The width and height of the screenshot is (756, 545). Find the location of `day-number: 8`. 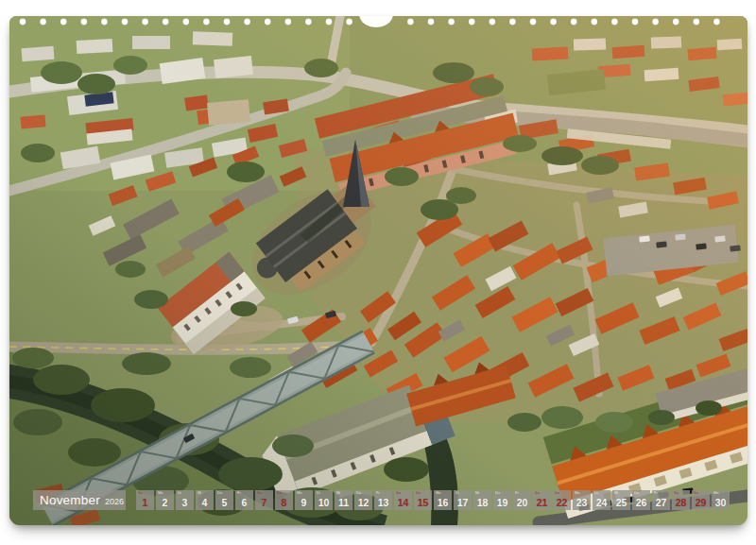

day-number: 8 is located at coordinates (284, 502).